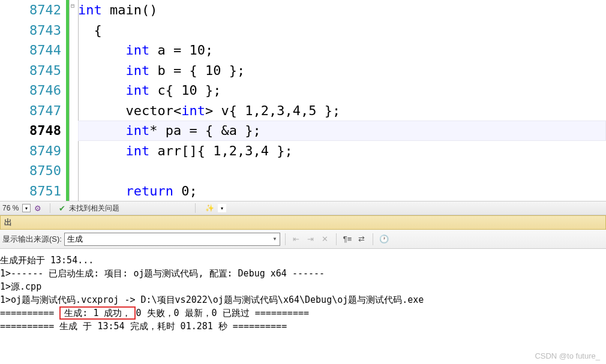  What do you see at coordinates (342, 10) in the screenshot?
I see `code-line: int main()` at bounding box center [342, 10].